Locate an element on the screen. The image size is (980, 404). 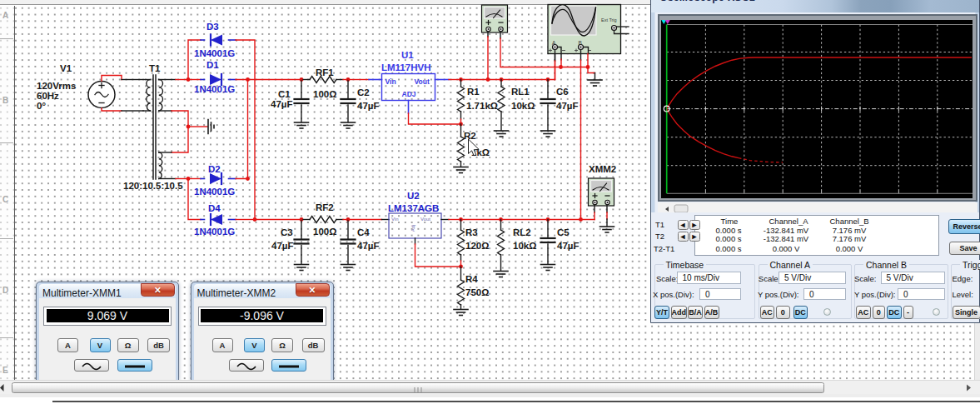
svg-text: C1 is located at coordinates (285, 94).